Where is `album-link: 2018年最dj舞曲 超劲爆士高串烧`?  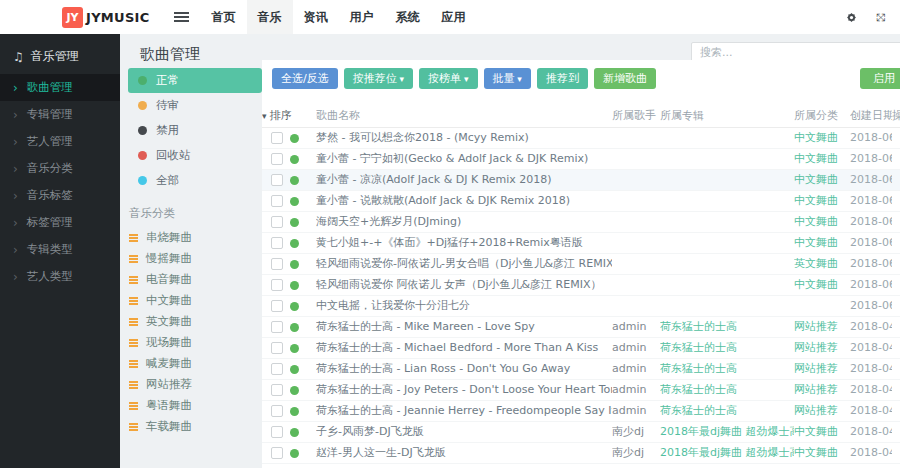
album-link: 2018年最dj舞曲 超劲爆士高串烧 is located at coordinates (727, 432).